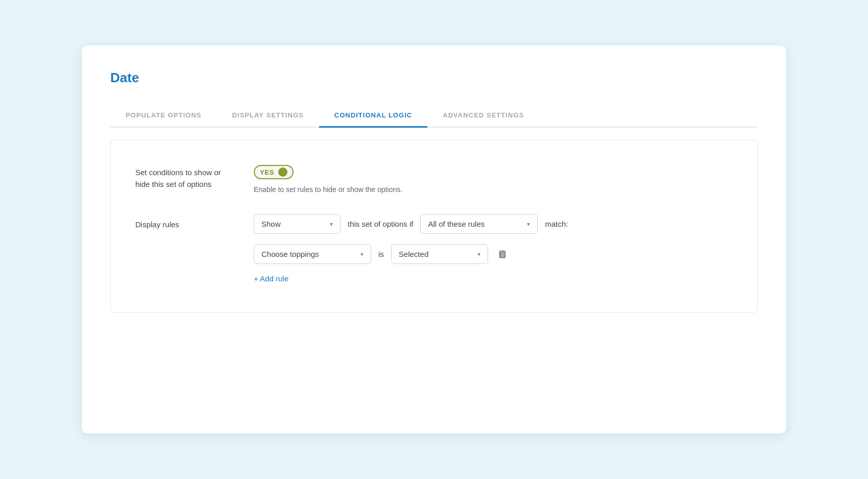  What do you see at coordinates (440, 254) in the screenshot?
I see `condition-value-select: Selected ▾` at bounding box center [440, 254].